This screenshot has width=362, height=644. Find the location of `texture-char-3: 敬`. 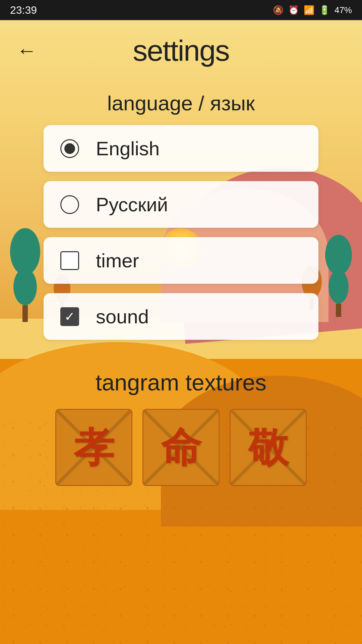

texture-char-3: 敬 is located at coordinates (268, 447).